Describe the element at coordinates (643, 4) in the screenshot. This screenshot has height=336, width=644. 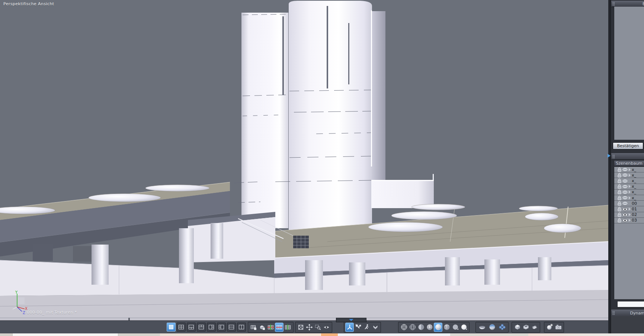
I see `top-panel-title: E` at that location.